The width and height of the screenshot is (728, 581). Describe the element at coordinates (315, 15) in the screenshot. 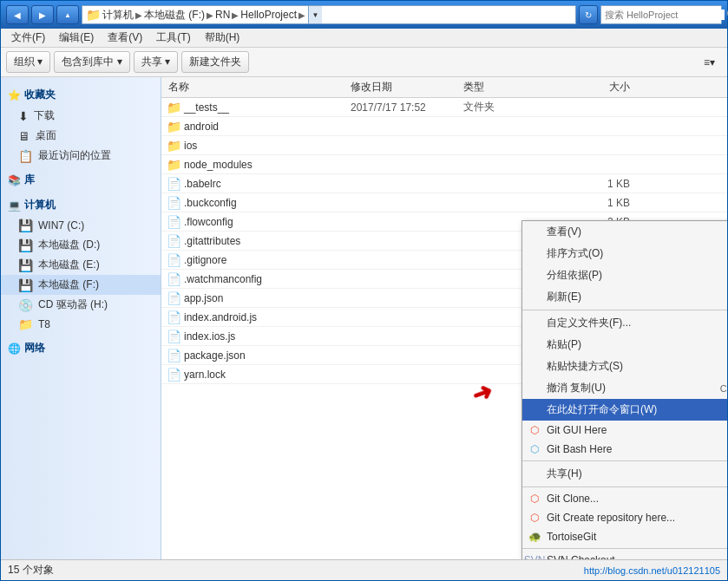

I see `address-dropdown: ▼` at that location.